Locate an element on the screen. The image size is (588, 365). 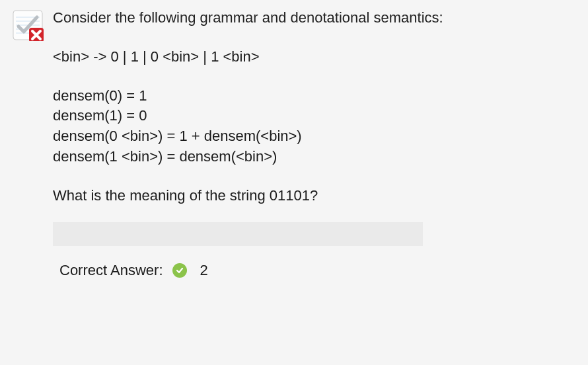
semantics-line: densem(0 <bin>) = 1 + densem(<bin>) is located at coordinates (314, 136).